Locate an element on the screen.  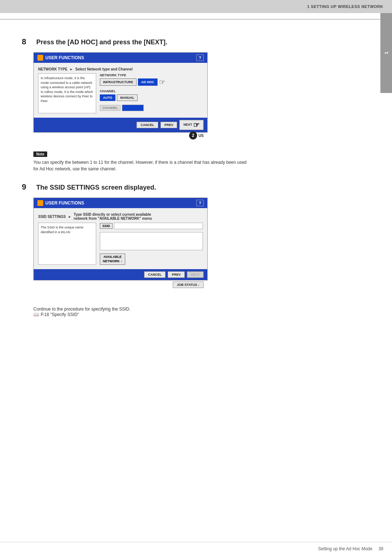
dialog8-arrow: ► is located at coordinates (72, 69).